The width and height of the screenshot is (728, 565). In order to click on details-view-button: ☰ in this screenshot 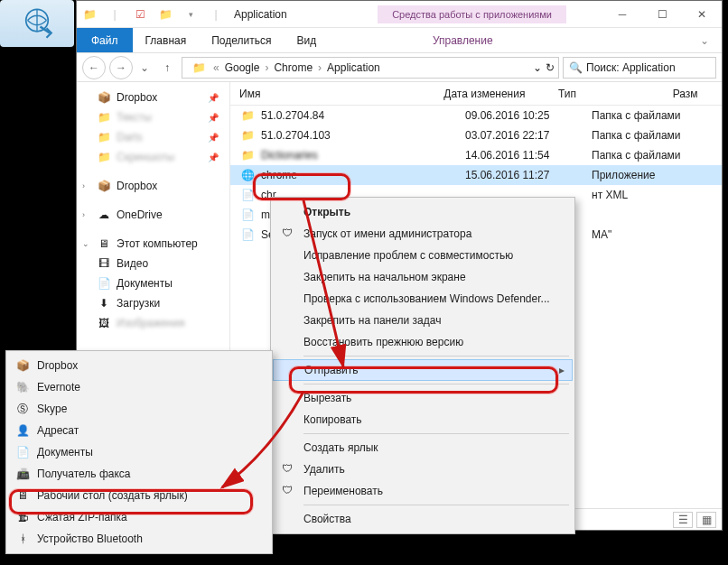, I will do `click(683, 520)`.